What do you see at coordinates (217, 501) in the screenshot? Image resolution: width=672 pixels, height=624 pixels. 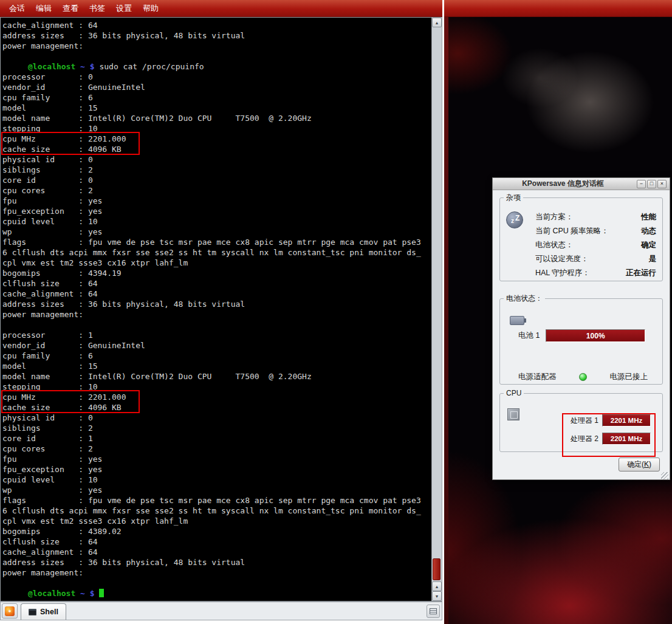 I see `terminal-line: flags : fpu vme de pse tsc msr pae mce c…` at bounding box center [217, 501].